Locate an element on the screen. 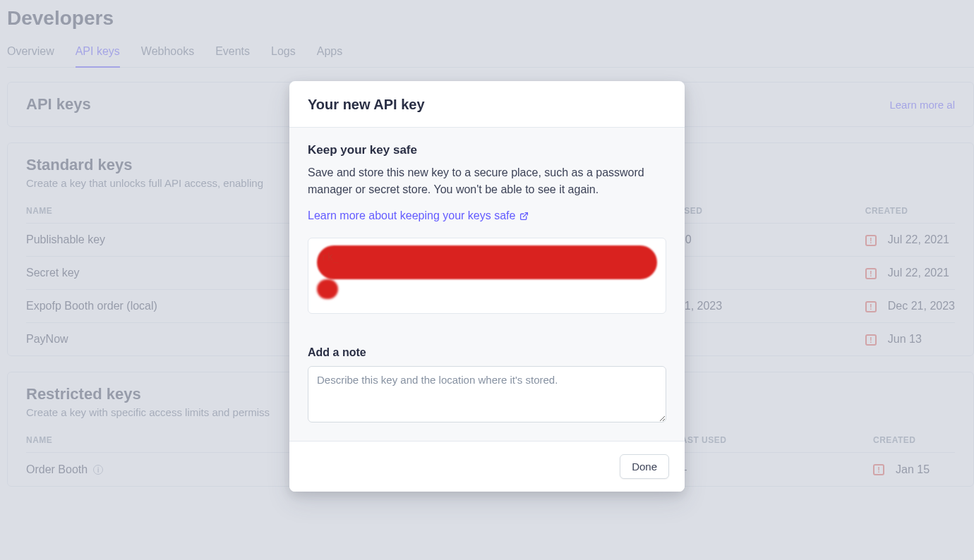 This screenshot has width=974, height=560. api-key-display: rk_ ZF is located at coordinates (487, 276).